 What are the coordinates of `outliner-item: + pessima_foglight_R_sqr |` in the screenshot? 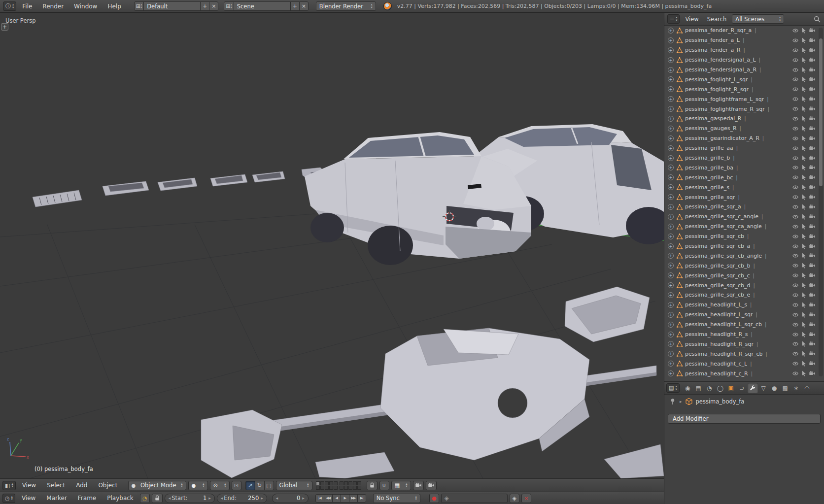 It's located at (744, 89).